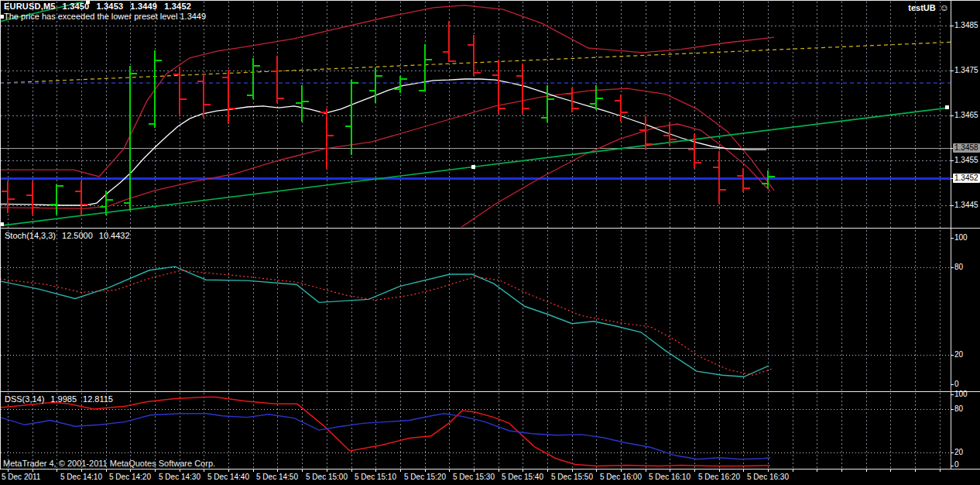 Image resolution: width=980 pixels, height=485 pixels. What do you see at coordinates (277, 477) in the screenshot?
I see `time-axis-label: 5 Dec 14:50` at bounding box center [277, 477].